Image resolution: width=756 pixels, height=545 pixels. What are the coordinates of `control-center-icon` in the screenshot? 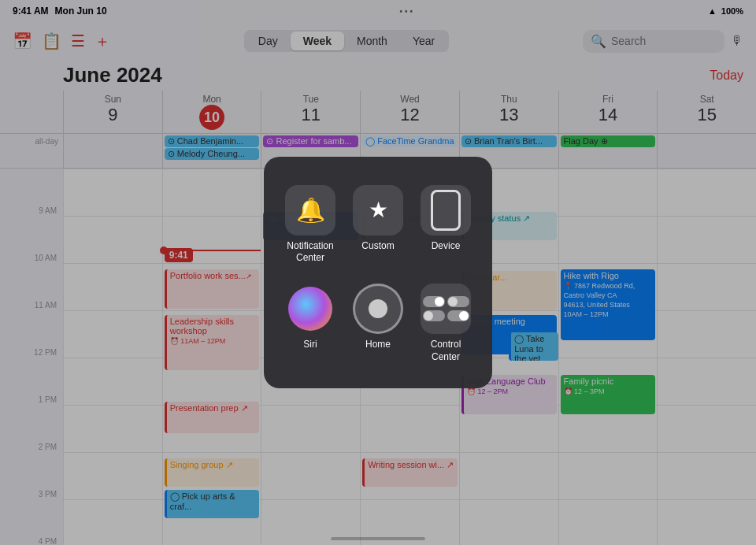 It's located at (446, 309).